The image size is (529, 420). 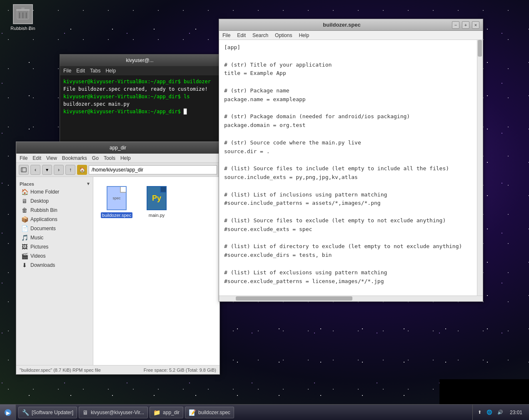 What do you see at coordinates (118, 370) in the screenshot?
I see `filemanager-statusbar: "buildozer.spec" (8.7 KiB) RPM spec file…` at bounding box center [118, 370].